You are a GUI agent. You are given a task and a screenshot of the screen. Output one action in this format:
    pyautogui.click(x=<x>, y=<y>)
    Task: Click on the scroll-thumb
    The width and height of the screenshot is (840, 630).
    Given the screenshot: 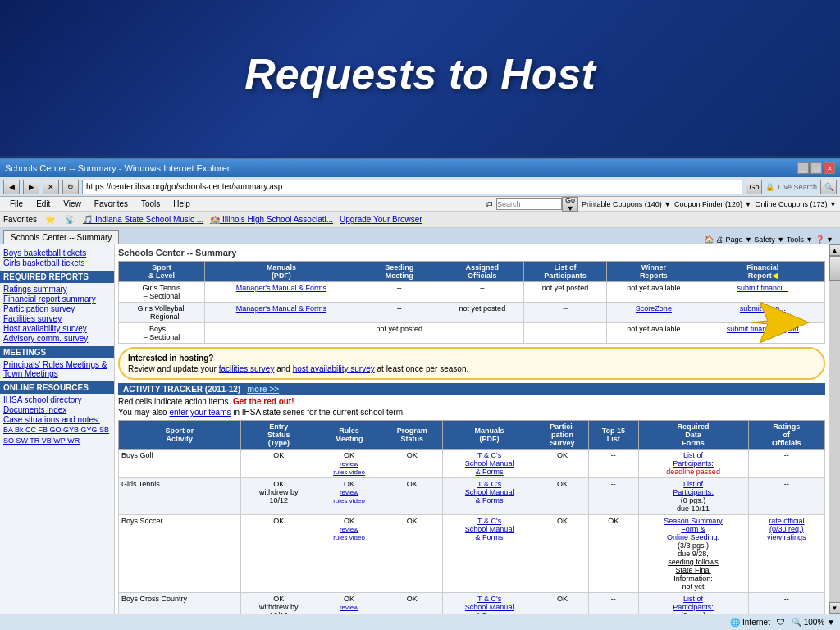 What is the action you would take?
    pyautogui.click(x=835, y=268)
    